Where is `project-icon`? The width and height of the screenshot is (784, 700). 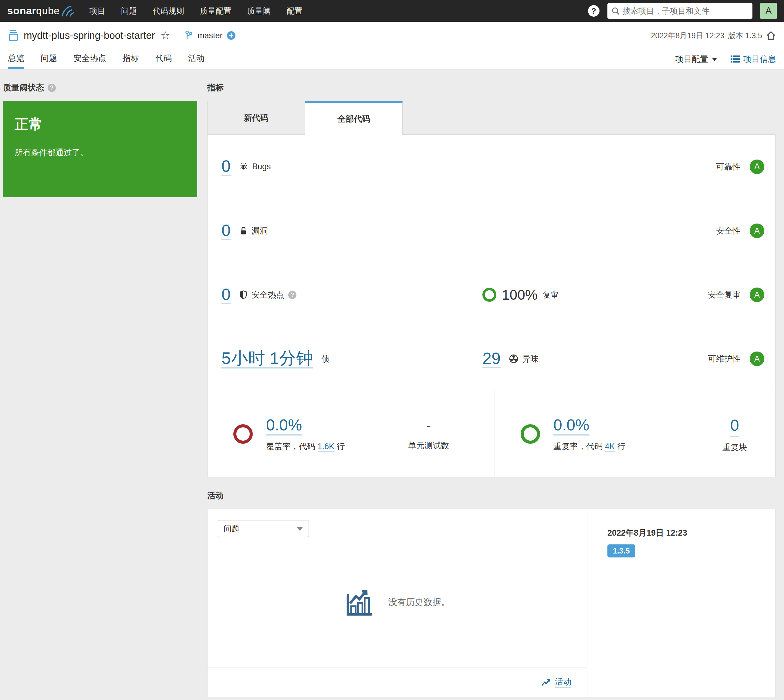
project-icon is located at coordinates (13, 35).